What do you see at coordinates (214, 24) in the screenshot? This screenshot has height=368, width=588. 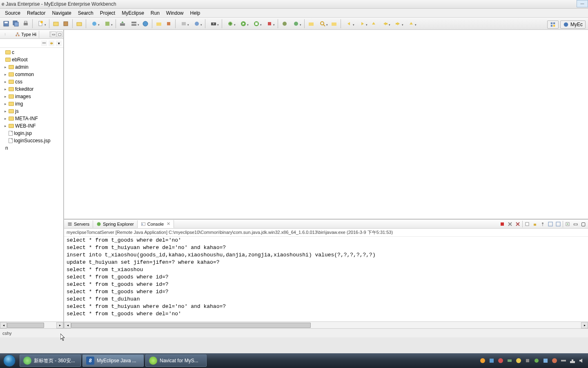 I see `camera-button` at bounding box center [214, 24].